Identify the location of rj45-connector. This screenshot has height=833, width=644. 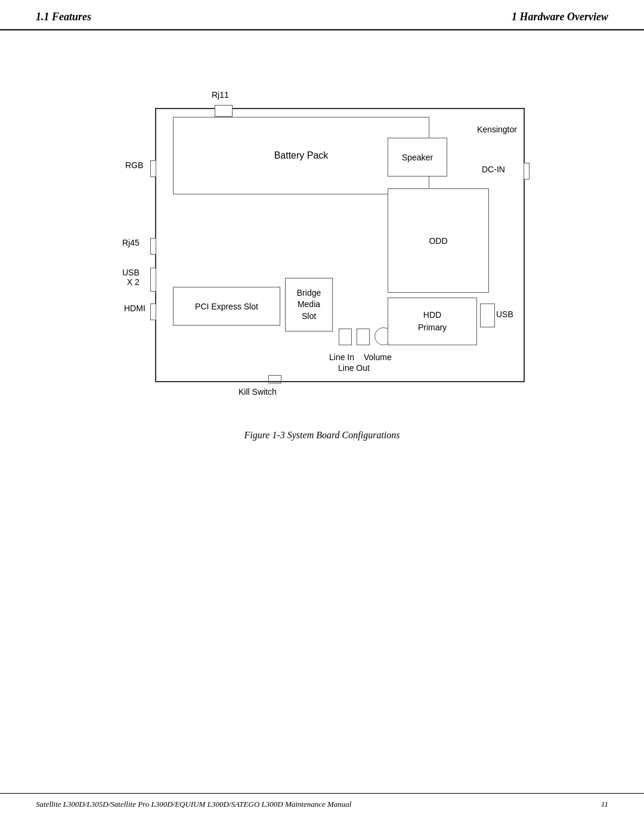
(153, 246).